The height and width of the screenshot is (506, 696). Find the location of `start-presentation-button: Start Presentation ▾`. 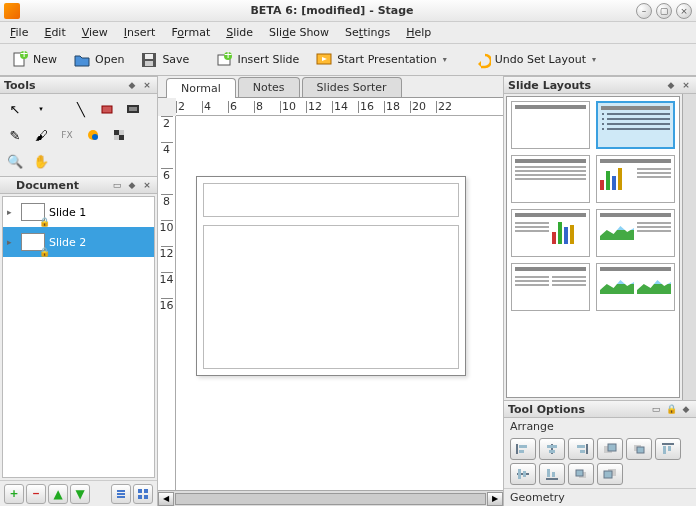

start-presentation-button: Start Presentation ▾ is located at coordinates (380, 60).